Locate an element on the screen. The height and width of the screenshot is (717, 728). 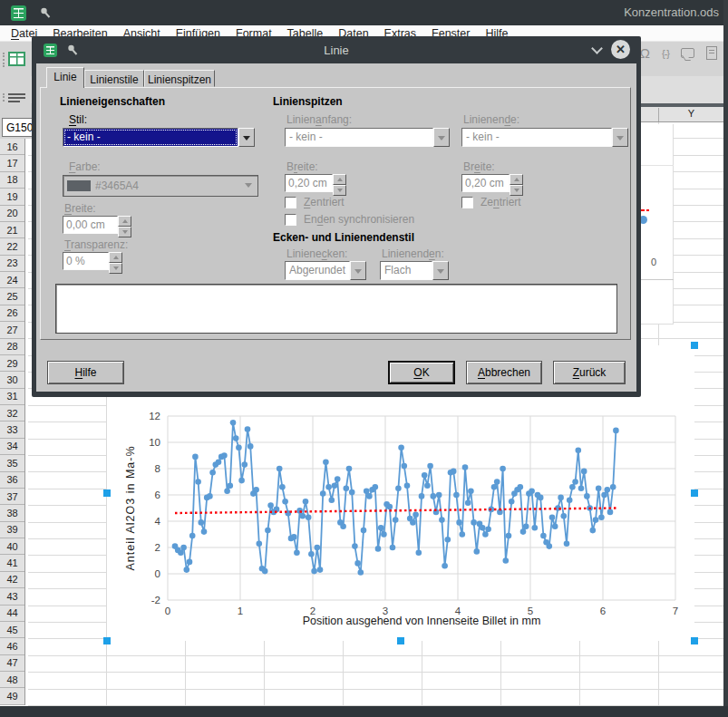
cancel-button: Abbrechen is located at coordinates (504, 373).